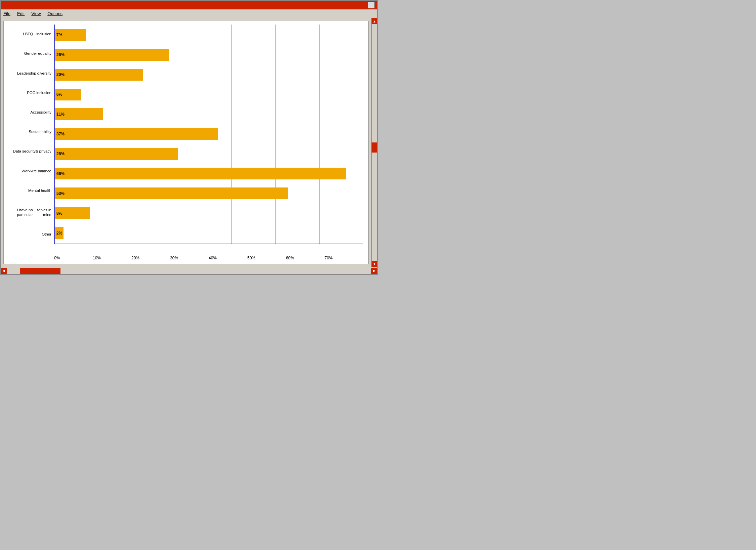 The height and width of the screenshot is (550, 756). I want to click on scroll-track-bottom, so click(189, 271).